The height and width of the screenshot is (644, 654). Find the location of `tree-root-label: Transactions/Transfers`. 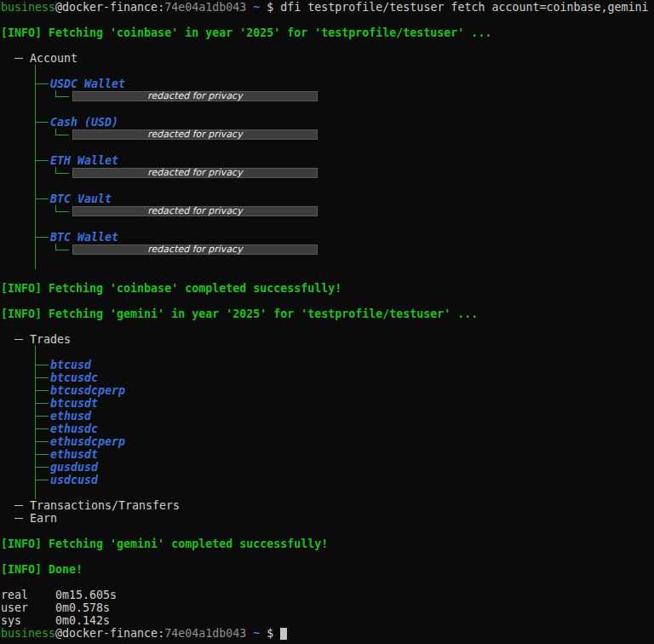

tree-root-label: Transactions/Transfers is located at coordinates (105, 506).